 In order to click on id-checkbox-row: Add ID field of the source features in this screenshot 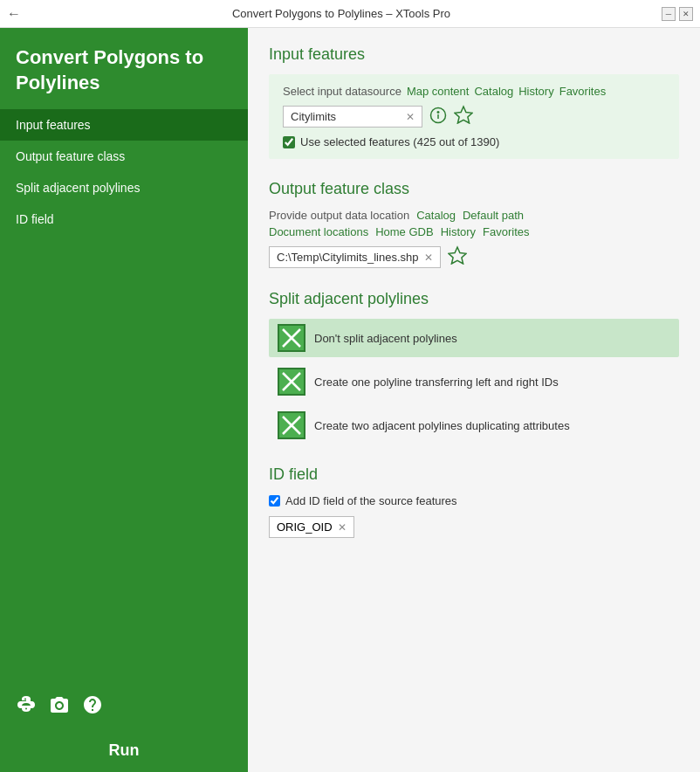, I will do `click(474, 501)`.